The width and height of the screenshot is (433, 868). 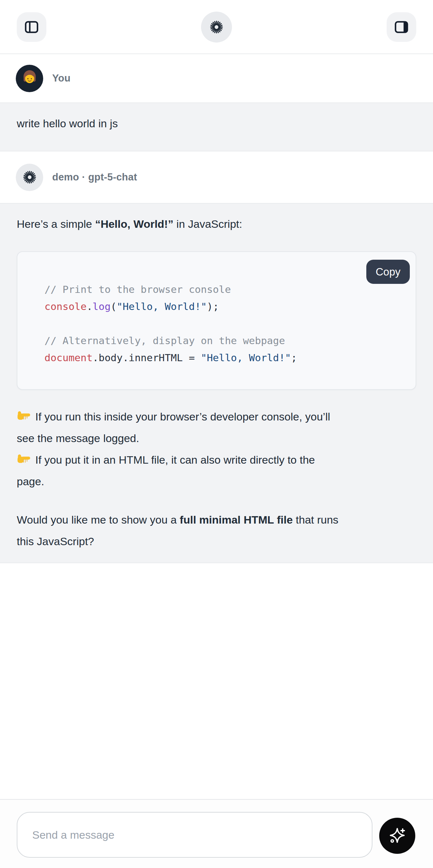 What do you see at coordinates (183, 416) in the screenshot?
I see `text-segment: If you run this inside your browser’s de…` at bounding box center [183, 416].